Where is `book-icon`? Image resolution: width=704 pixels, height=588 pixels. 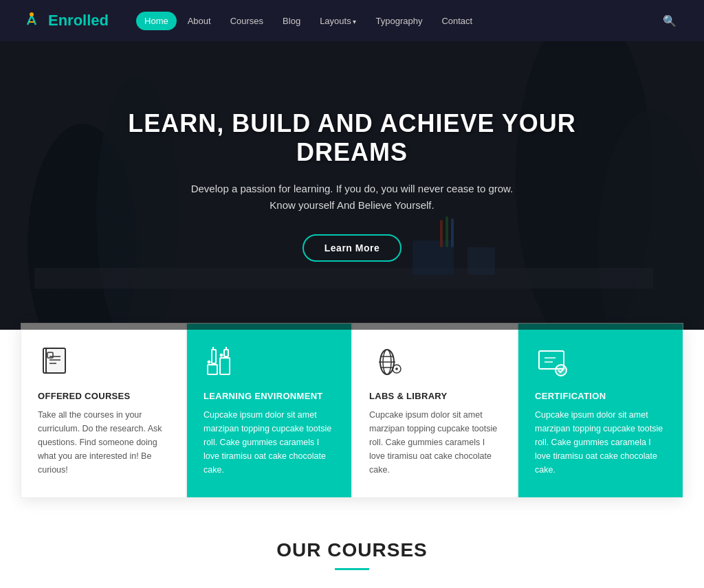 book-icon is located at coordinates (56, 362).